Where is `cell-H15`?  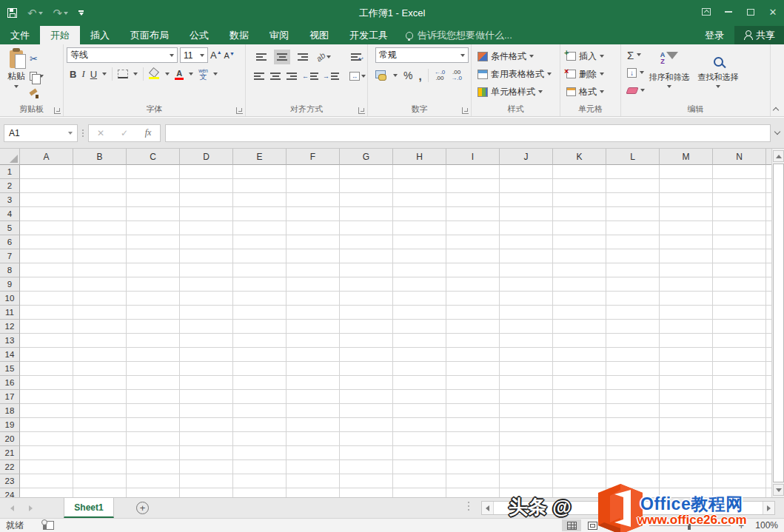
cell-H15 is located at coordinates (420, 368).